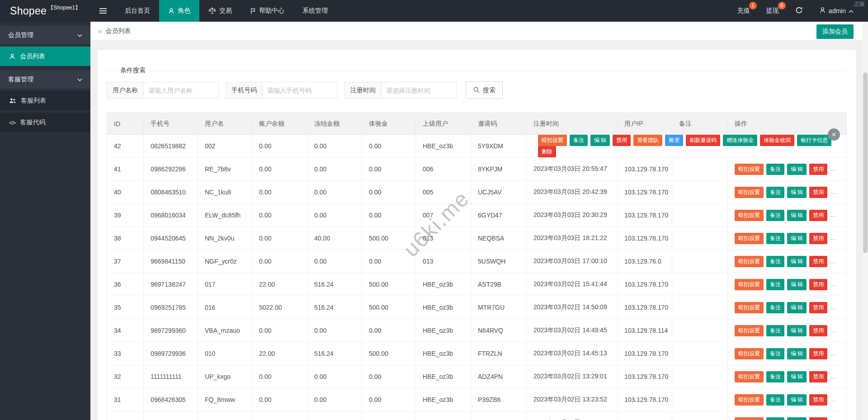 Image resolution: width=868 pixels, height=420 pixels. What do you see at coordinates (315, 11) in the screenshot?
I see `nav-item-5: 系统管理` at bounding box center [315, 11].